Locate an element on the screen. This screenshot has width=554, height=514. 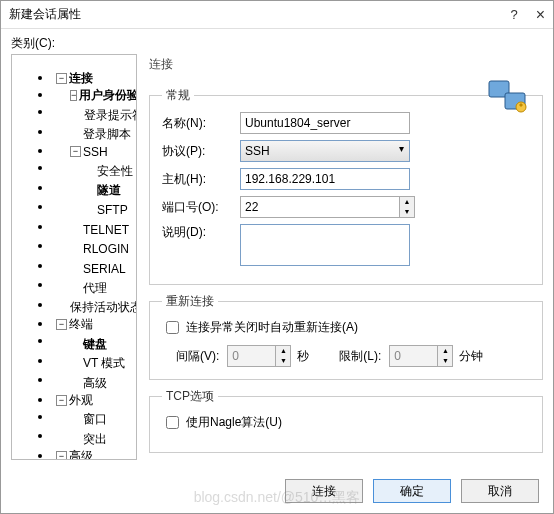
tree-item-label: SERIAL is located at coordinates (104, 269).